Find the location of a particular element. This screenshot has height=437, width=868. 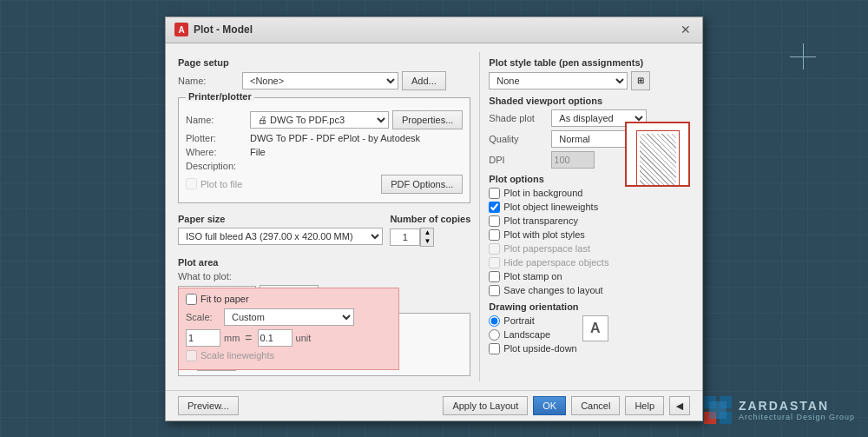

scale-lineweights-checkbox is located at coordinates (191, 356).